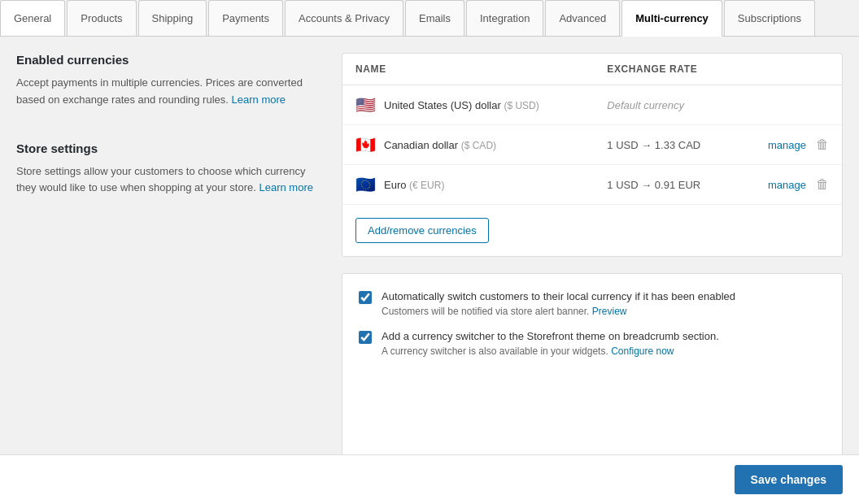  I want to click on tab-integration: Integration, so click(504, 18).